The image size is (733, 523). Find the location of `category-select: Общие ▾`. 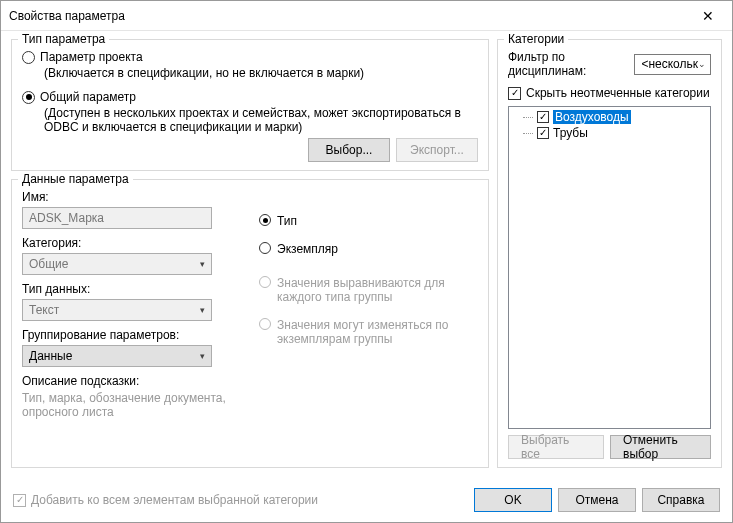

category-select: Общие ▾ is located at coordinates (117, 264).